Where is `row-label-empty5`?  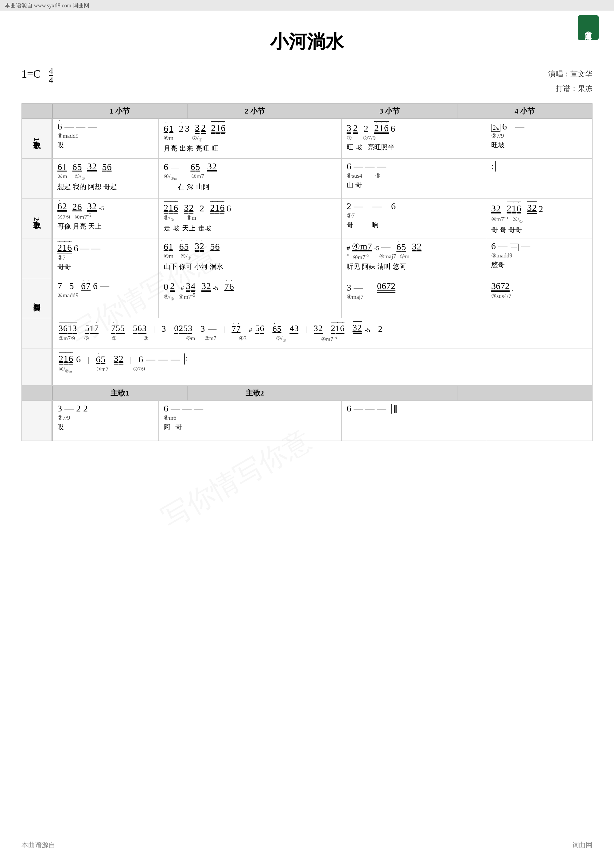 row-label-empty5 is located at coordinates (37, 420).